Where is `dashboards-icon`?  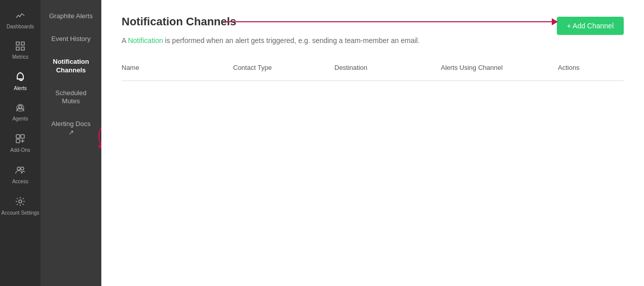
dashboards-icon is located at coordinates (20, 16).